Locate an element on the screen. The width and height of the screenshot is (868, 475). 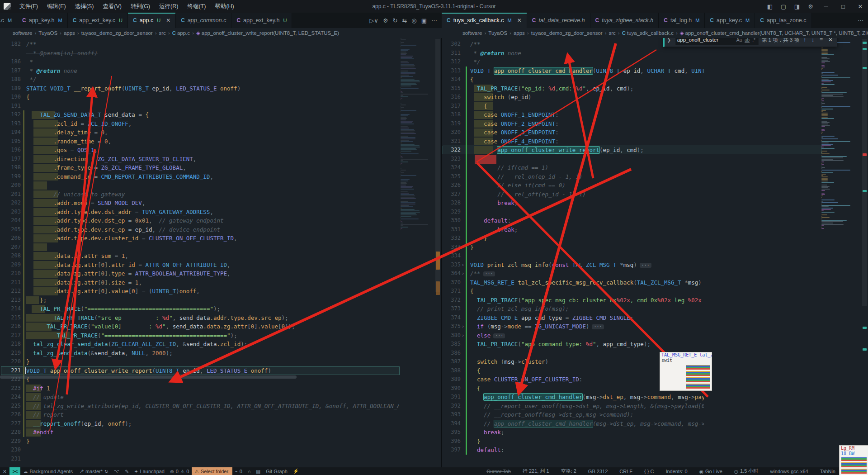
ports: ⌁0 is located at coordinates (239, 471).